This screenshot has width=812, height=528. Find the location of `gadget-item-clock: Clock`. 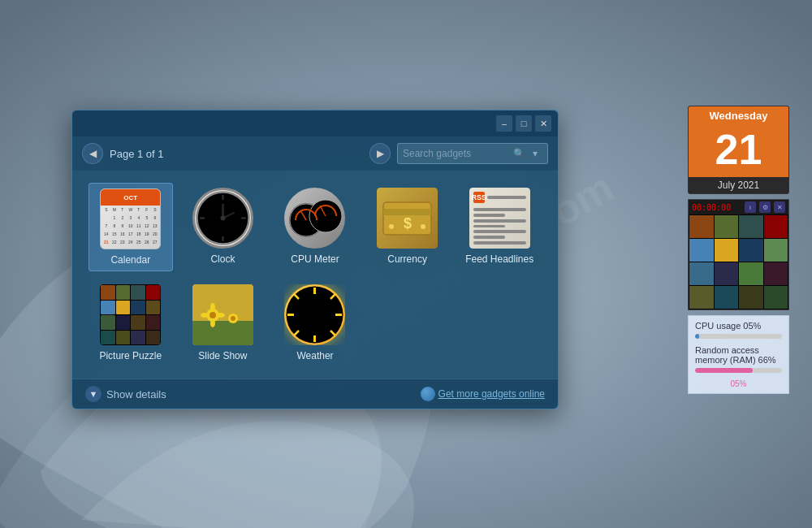

gadget-item-clock: Clock is located at coordinates (223, 227).